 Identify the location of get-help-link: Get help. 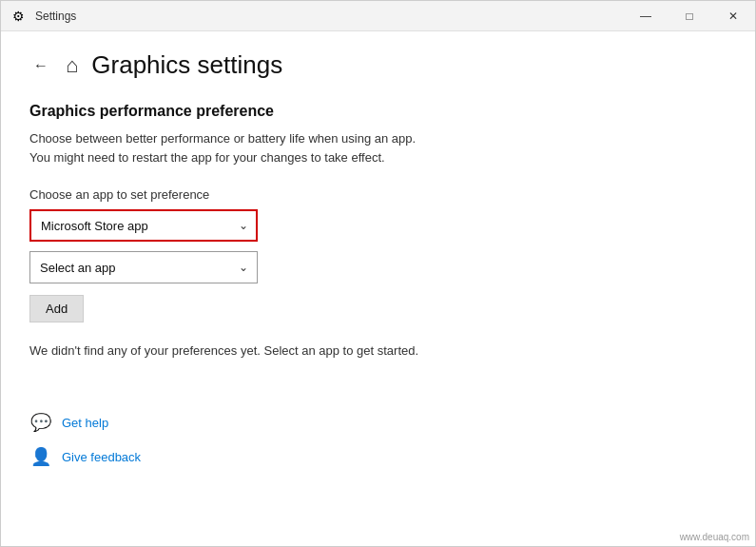
(86, 422).